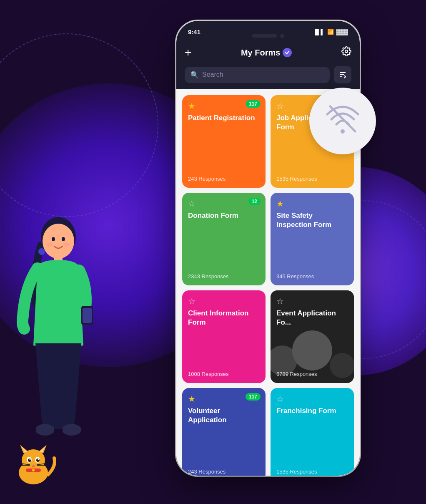 The image size is (426, 504). I want to click on header-title: My Forms, so click(266, 53).